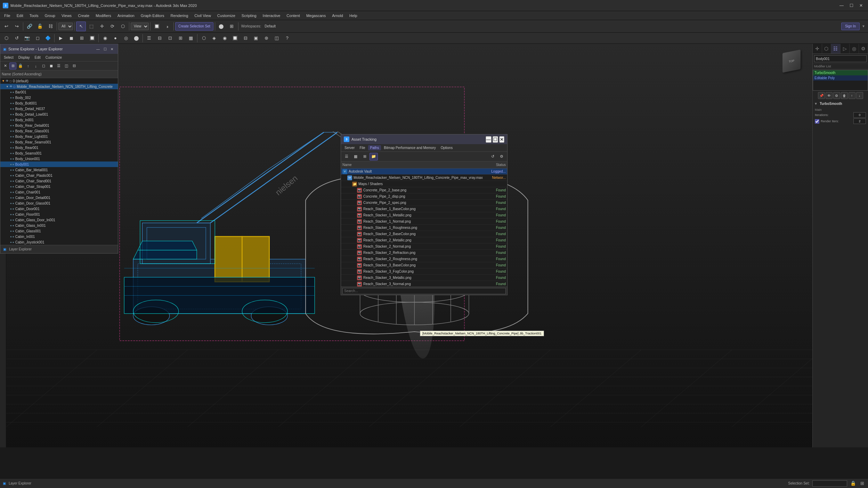 Image resolution: width=868 pixels, height=488 pixels. Describe the element at coordinates (38, 38) in the screenshot. I see `tb2-btn4: ◻` at that location.